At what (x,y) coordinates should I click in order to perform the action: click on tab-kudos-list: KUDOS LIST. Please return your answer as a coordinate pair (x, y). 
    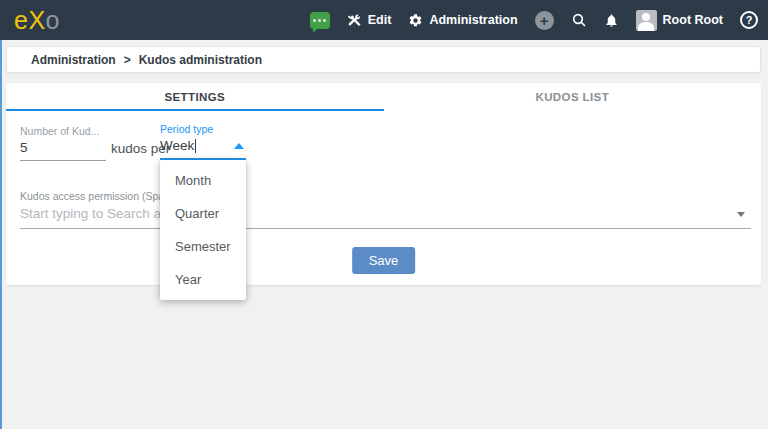
    Looking at the image, I should click on (573, 97).